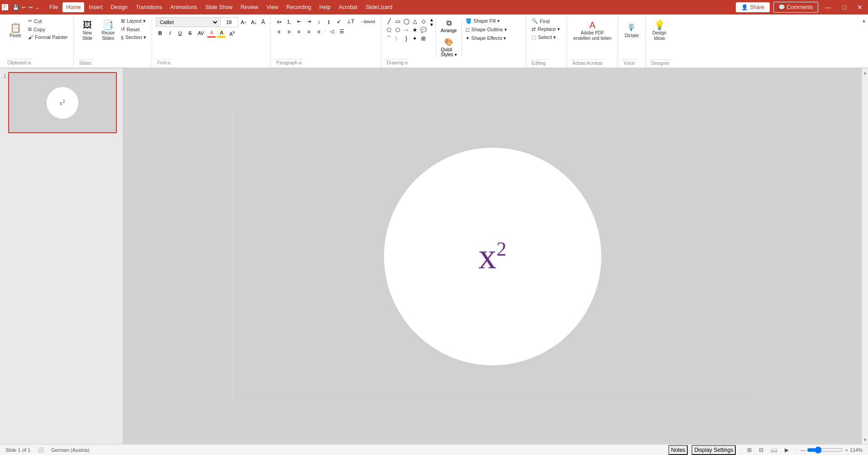 Image resolution: width=868 pixels, height=455 pixels. What do you see at coordinates (787, 450) in the screenshot?
I see `slideshow-button: ▶` at bounding box center [787, 450].